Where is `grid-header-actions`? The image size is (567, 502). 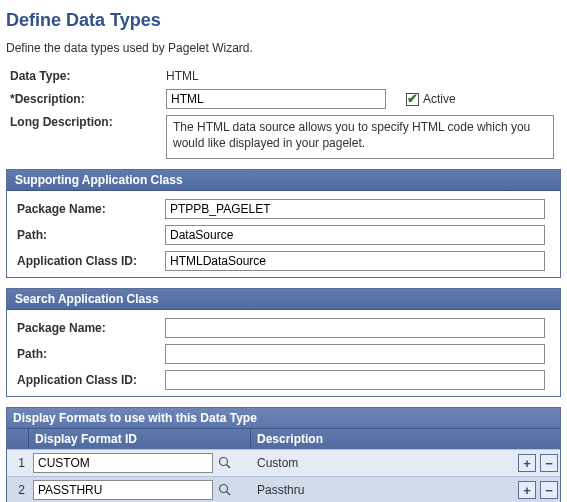 grid-header-actions is located at coordinates (534, 439).